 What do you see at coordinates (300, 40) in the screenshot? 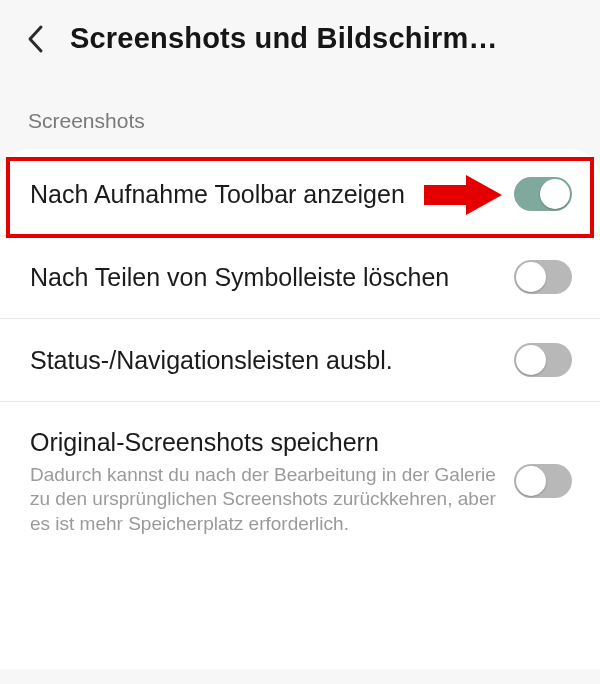
I see `app-header: Screenshots und Bildschirm…` at bounding box center [300, 40].